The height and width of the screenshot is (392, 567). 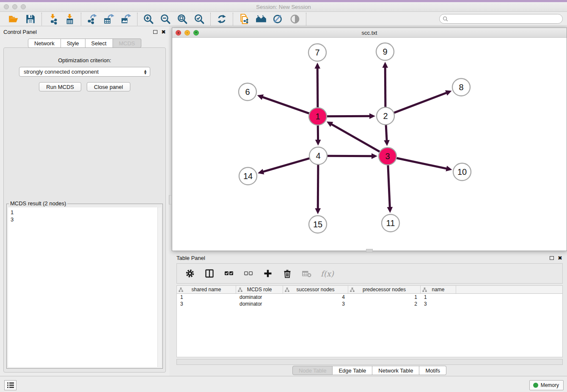 What do you see at coordinates (206, 290) in the screenshot?
I see `column-header-shared-name: shared name` at bounding box center [206, 290].